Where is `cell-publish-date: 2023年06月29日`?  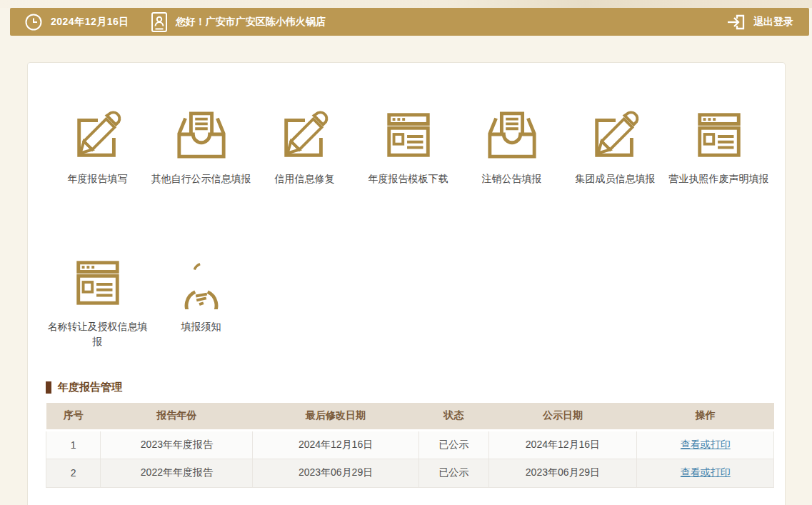
cell-publish-date: 2023年06月29日 is located at coordinates (563, 473).